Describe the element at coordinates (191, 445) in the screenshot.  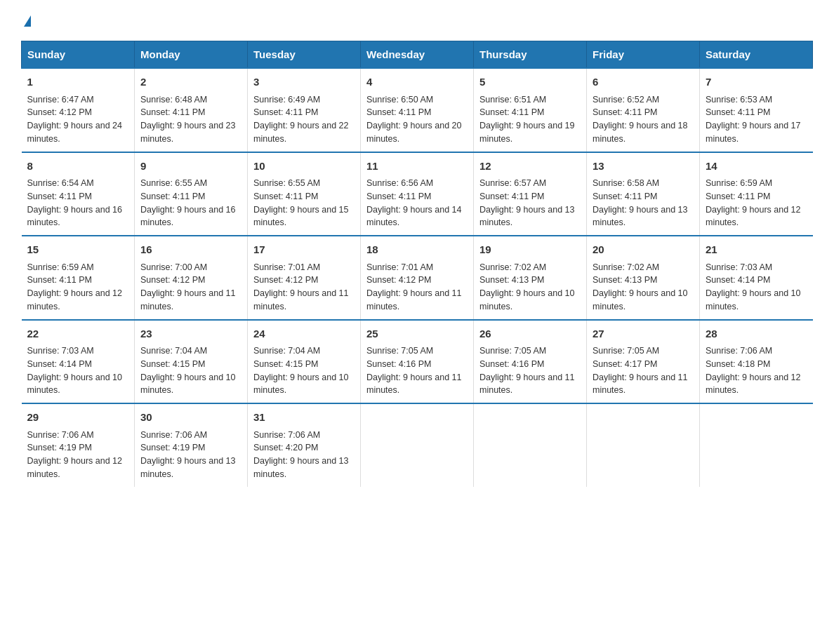
I see `calendar-cell: 30 Sunrise: 7:06 AM Sunset: 4:19 PM Dayl…` at that location.